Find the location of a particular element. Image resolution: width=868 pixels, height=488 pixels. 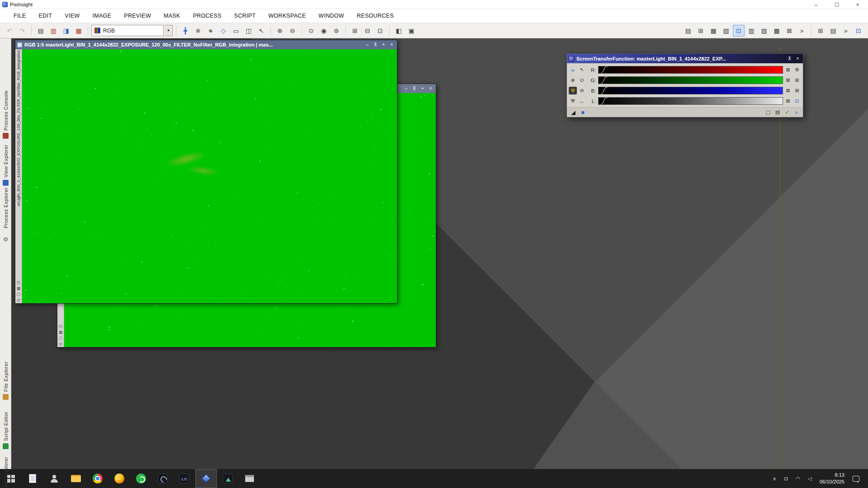

taskbar-app-window is located at coordinates (250, 479).